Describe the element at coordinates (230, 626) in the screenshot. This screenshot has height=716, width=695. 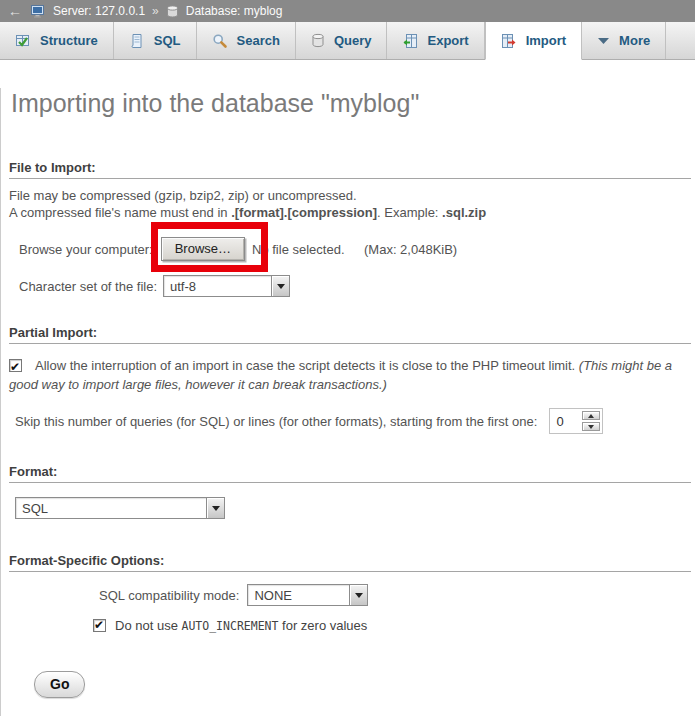
I see `auto-increment-code: AUTO_INCREMENT` at that location.